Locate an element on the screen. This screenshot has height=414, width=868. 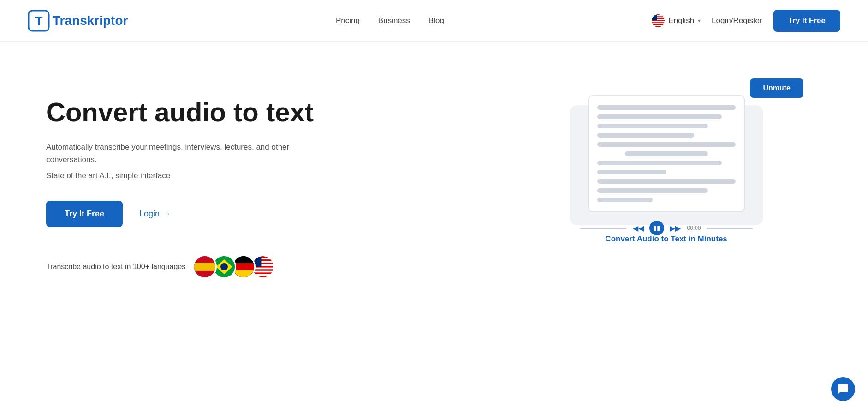
convert-text: Convert Audio to Text in Minutes is located at coordinates (666, 239).